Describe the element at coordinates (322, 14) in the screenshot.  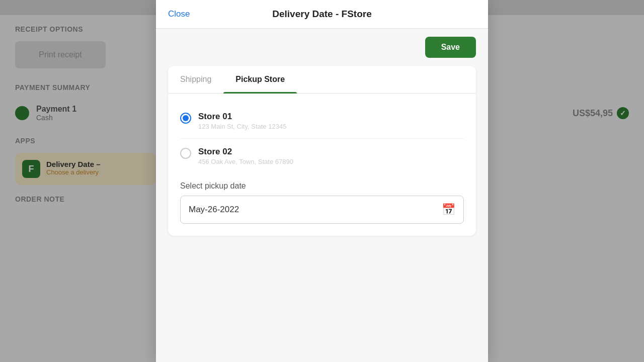
I see `modal-header: Close Delivery Date - FStore` at that location.